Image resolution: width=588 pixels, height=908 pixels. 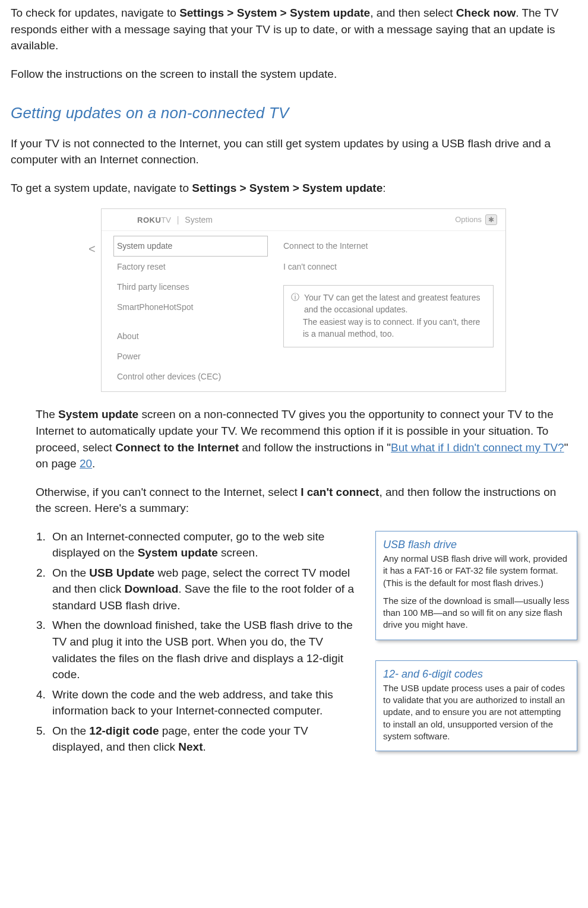 What do you see at coordinates (294, 188) in the screenshot?
I see `nonconn-paragraph-2: To get a system update, navigate to Sett…` at bounding box center [294, 188].